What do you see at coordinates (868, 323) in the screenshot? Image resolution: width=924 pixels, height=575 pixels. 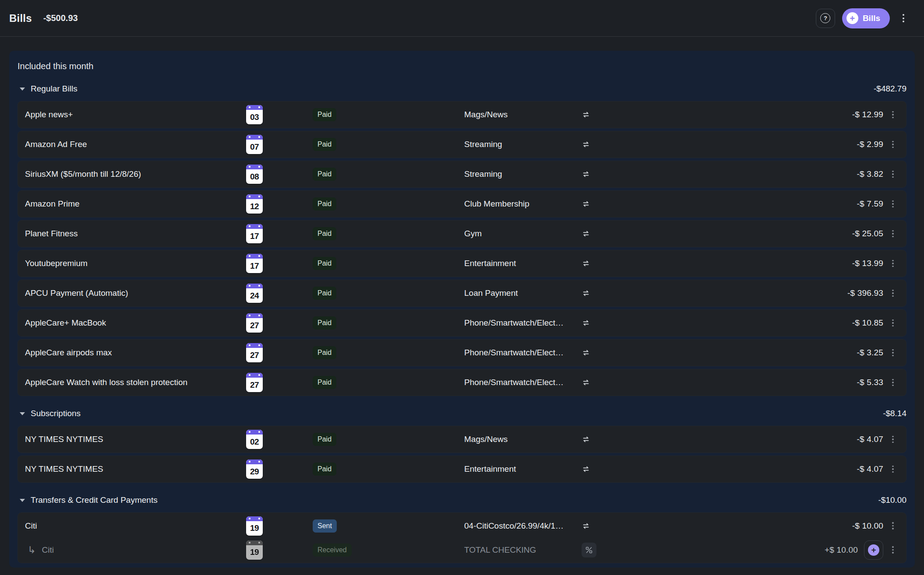 I see `amount-value: -$ 10.85` at bounding box center [868, 323].